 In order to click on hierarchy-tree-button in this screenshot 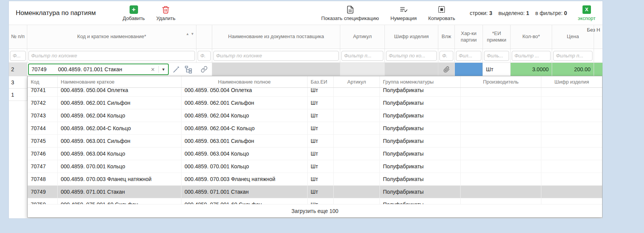, I will do `click(188, 69)`.